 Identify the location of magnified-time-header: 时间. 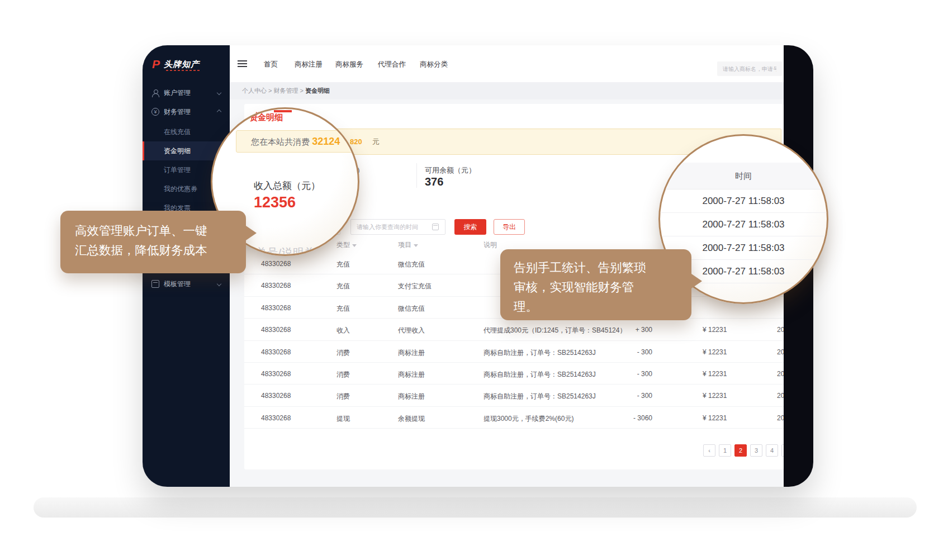
(743, 176).